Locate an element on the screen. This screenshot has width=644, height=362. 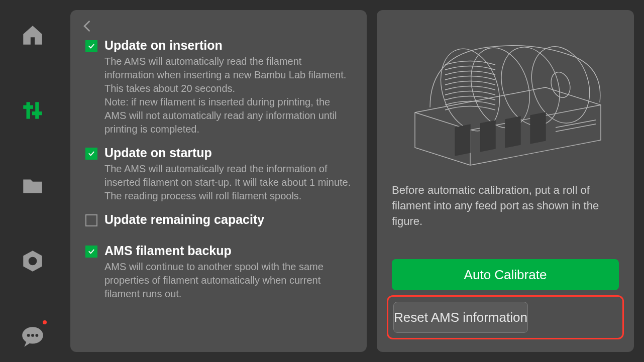
folder-icon is located at coordinates (33, 186).